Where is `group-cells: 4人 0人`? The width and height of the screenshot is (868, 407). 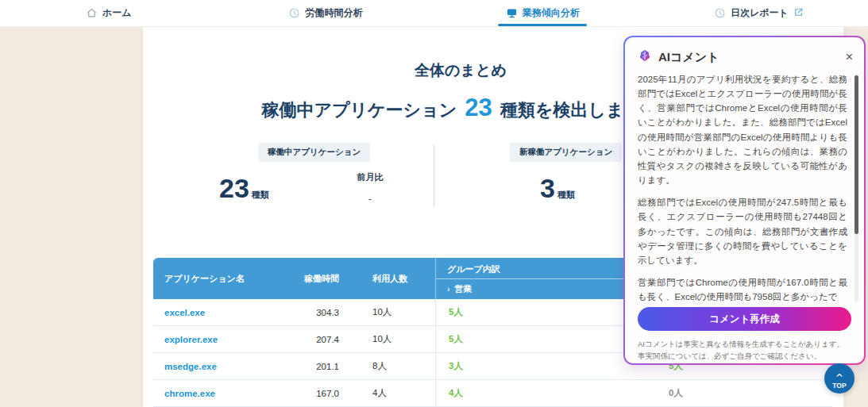
group-cells: 4人 0人 is located at coordinates (634, 394).